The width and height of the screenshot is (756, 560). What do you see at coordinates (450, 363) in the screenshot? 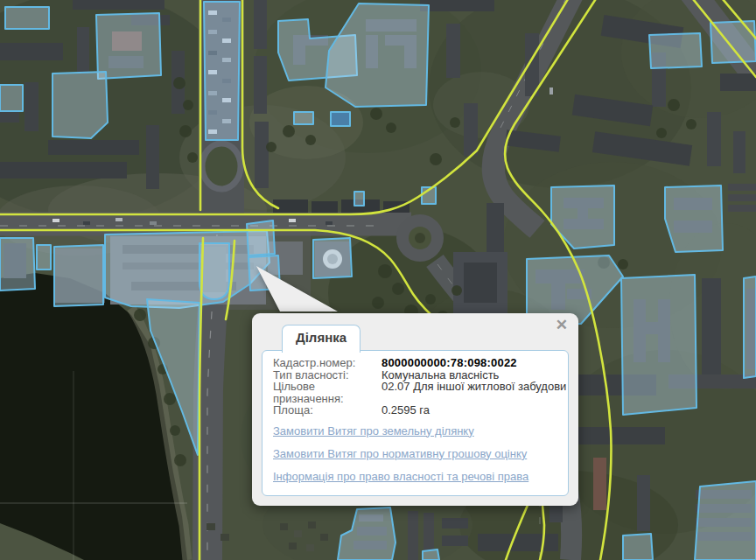
I see `field-value: 8000000000:78:098:0022` at bounding box center [450, 363].